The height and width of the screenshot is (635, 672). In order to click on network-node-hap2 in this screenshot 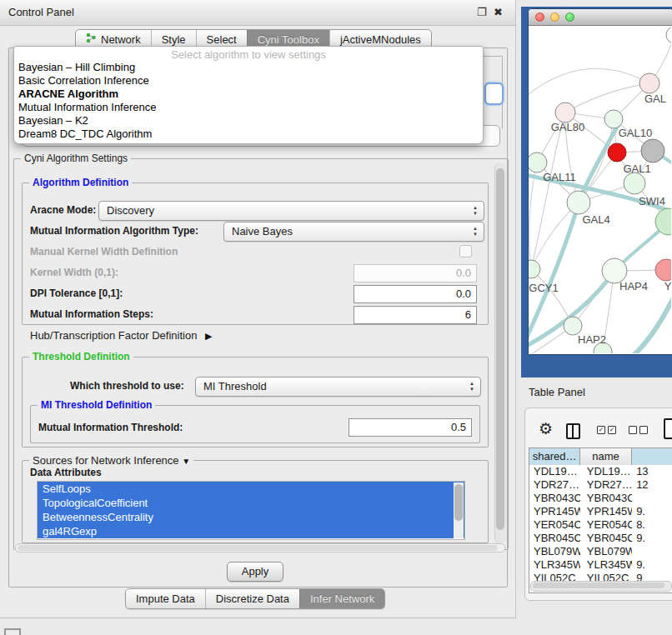, I will do `click(573, 326)`.